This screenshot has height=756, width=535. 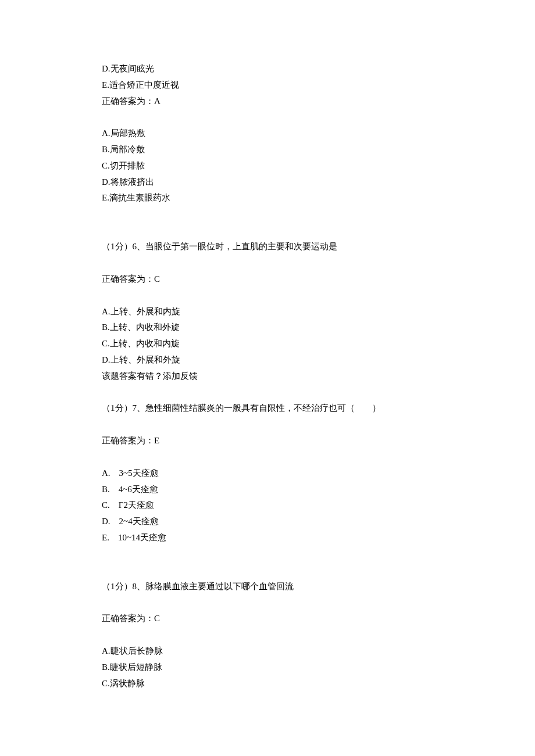 What do you see at coordinates (268, 619) in the screenshot?
I see `q8-answer: 正确答案为：C` at bounding box center [268, 619].